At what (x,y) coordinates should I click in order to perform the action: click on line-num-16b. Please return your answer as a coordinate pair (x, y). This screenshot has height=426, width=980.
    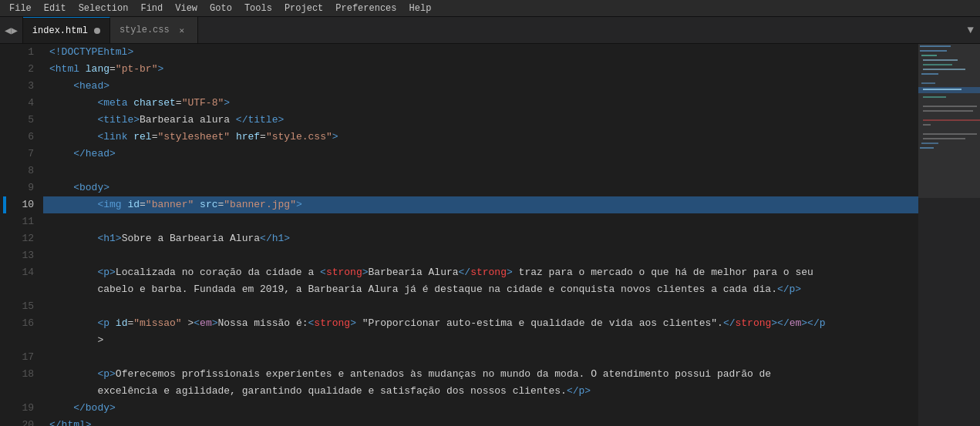
    Looking at the image, I should click on (26, 340).